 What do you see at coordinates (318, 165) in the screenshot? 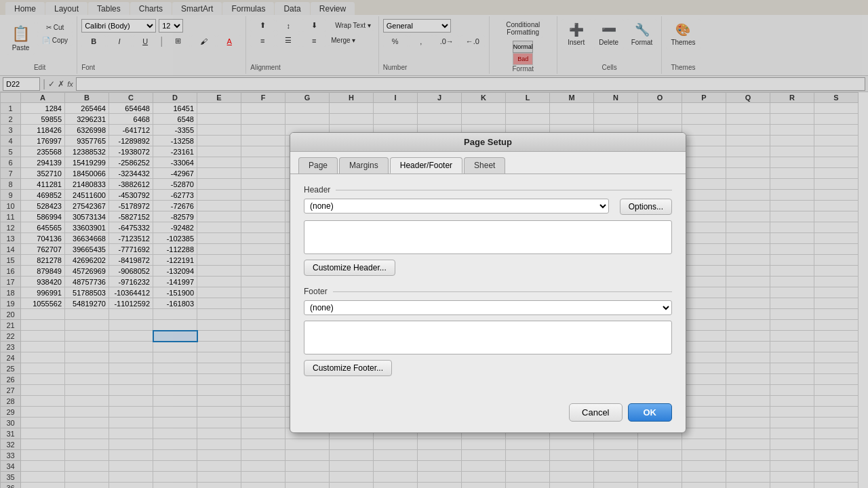
I see `dialog-tab-page: Page` at bounding box center [318, 165].